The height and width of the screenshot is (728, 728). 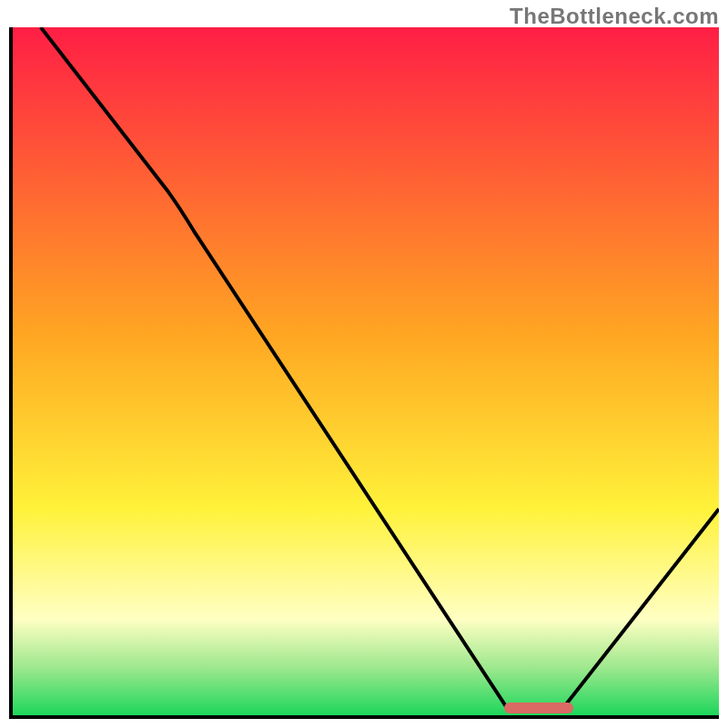 What do you see at coordinates (614, 16) in the screenshot?
I see `watermark-text: TheBottleneck.com` at bounding box center [614, 16].